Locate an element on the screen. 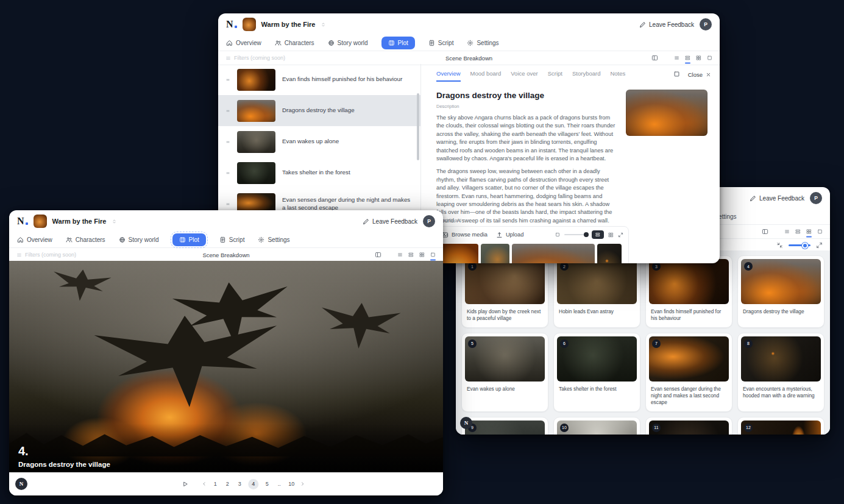 Image resolution: width=844 pixels, height=504 pixels. detail-tab-script: Script is located at coordinates (555, 76).